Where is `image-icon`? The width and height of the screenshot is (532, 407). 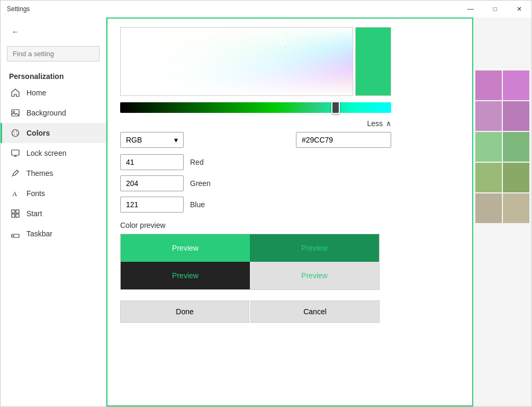 image-icon is located at coordinates (15, 113).